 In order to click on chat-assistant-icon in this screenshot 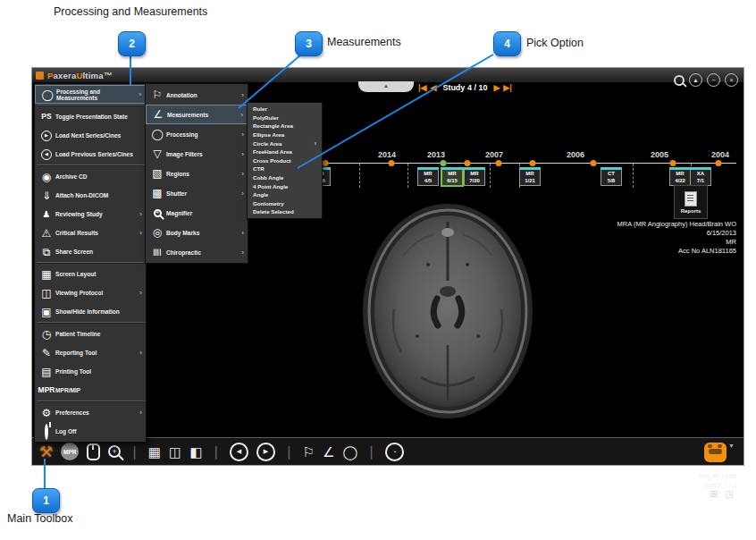, I will do `click(715, 452)`.